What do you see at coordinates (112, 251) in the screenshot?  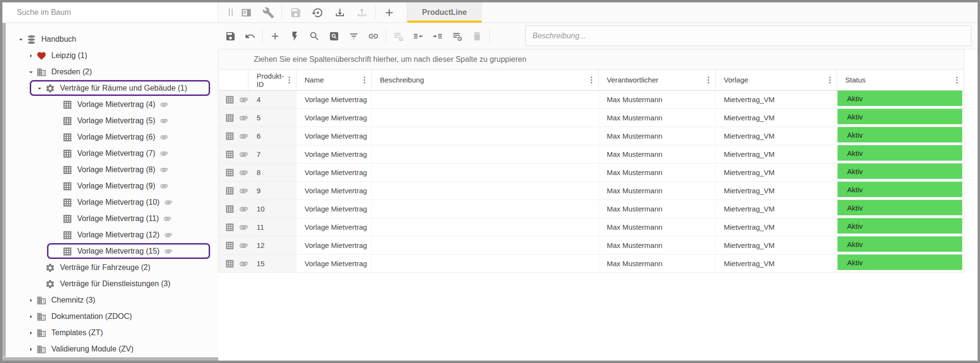 I see `tree-item: Vorlage Mietvertrag (15)` at bounding box center [112, 251].